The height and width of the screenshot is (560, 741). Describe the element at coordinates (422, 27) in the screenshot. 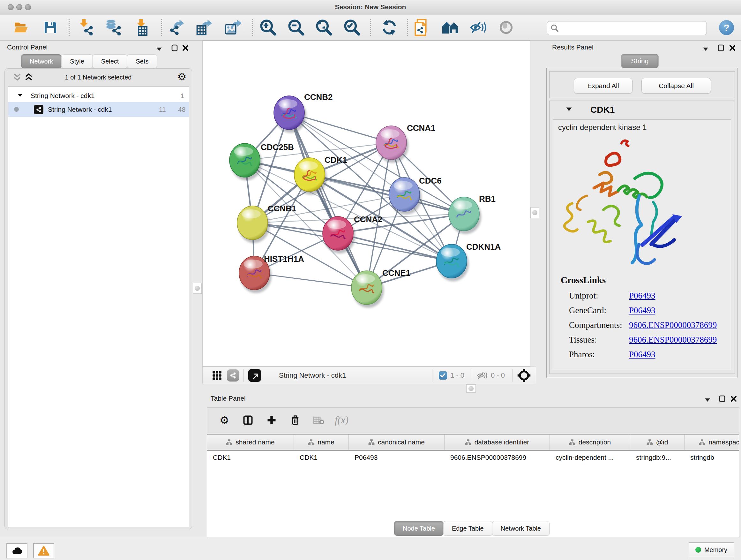

I see `clone-network-icon` at that location.